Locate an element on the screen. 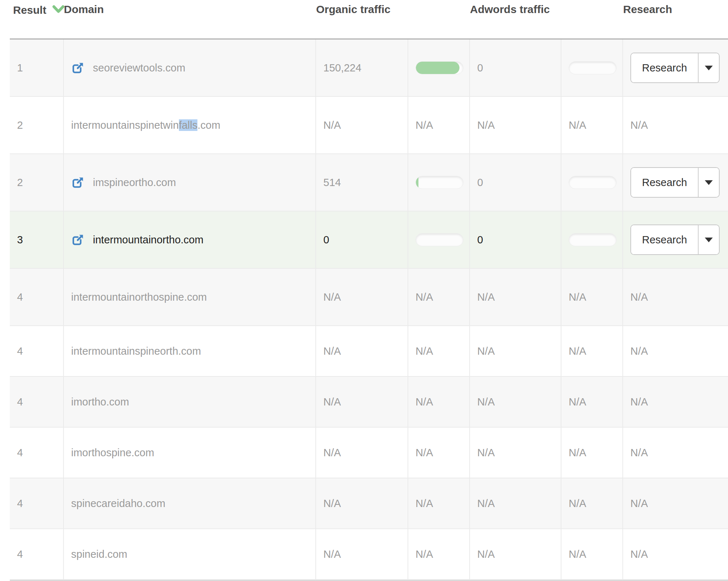 Image resolution: width=728 pixels, height=581 pixels. result-cell: 3 is located at coordinates (37, 240).